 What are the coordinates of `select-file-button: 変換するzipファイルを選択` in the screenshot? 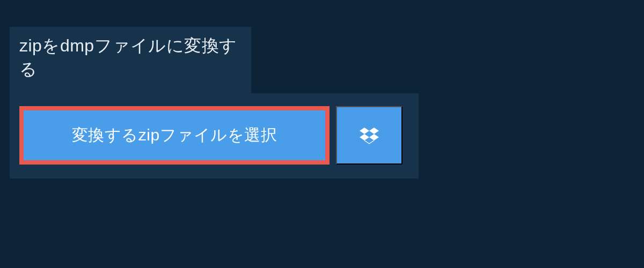 It's located at (174, 135).